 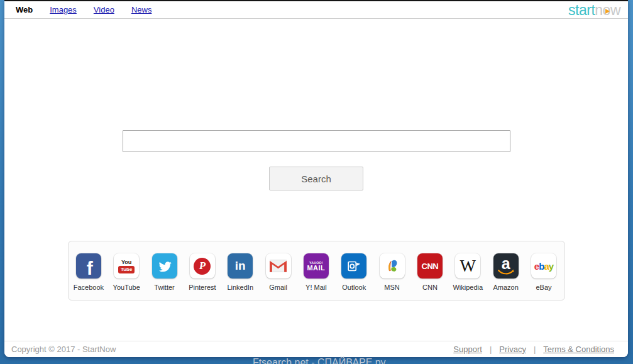 What do you see at coordinates (430, 272) in the screenshot?
I see `shortcut-cnn: CNN CNN` at bounding box center [430, 272].